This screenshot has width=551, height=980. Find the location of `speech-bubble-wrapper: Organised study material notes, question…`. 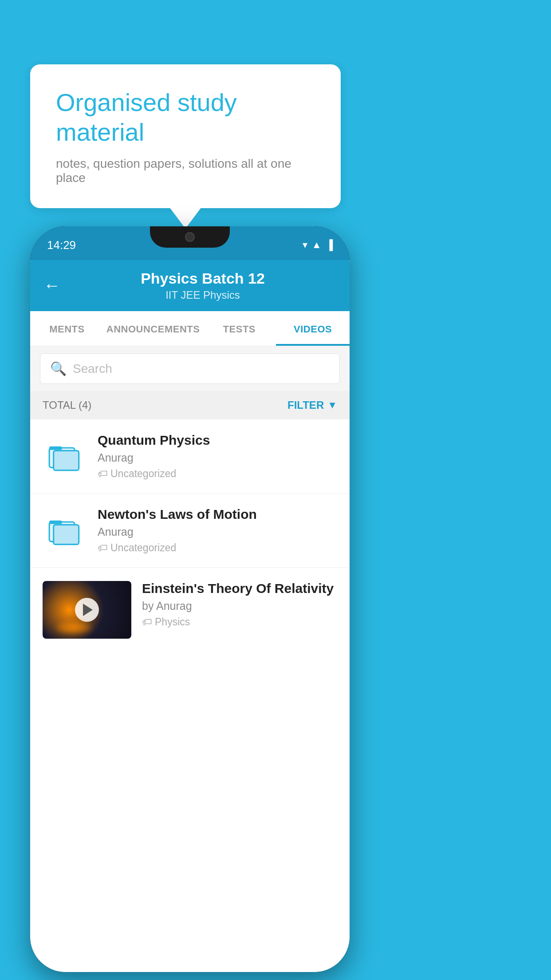

speech-bubble-wrapper: Organised study material notes, question… is located at coordinates (185, 136).